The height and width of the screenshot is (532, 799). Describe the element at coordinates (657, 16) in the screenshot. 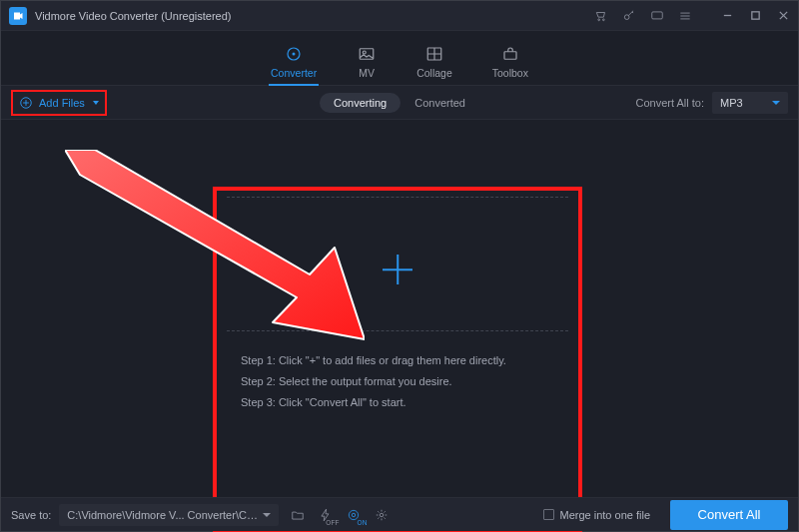

I see `feedback-icon` at that location.